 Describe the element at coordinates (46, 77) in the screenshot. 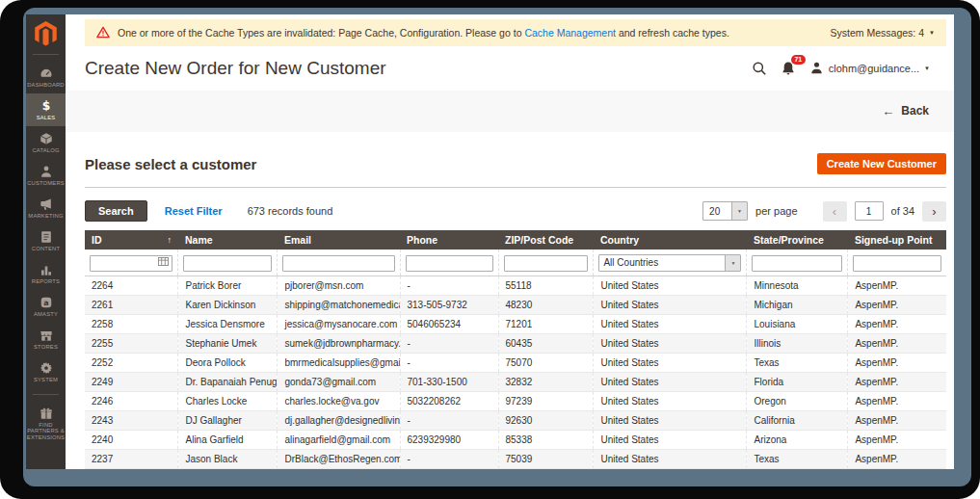

I see `sidebar-item-dashboard: DASHBOARD` at that location.